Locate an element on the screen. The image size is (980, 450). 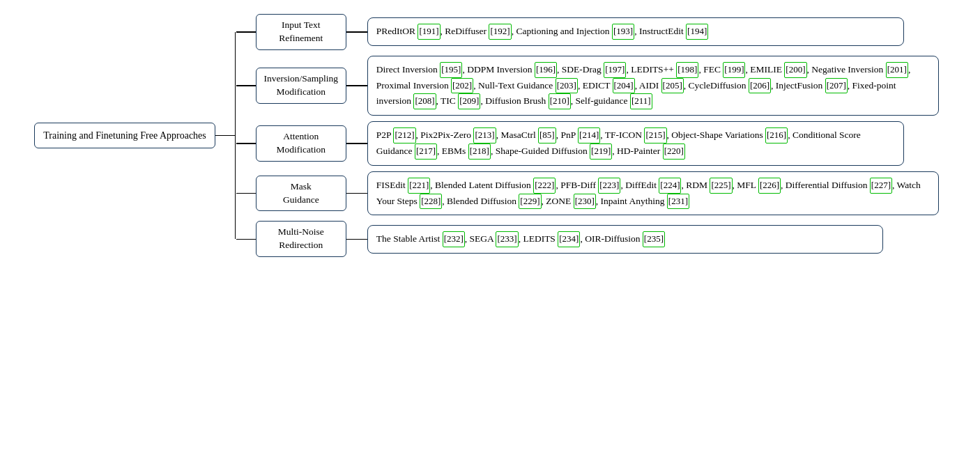
branch-tick-inversion-sampling is located at coordinates (246, 86).